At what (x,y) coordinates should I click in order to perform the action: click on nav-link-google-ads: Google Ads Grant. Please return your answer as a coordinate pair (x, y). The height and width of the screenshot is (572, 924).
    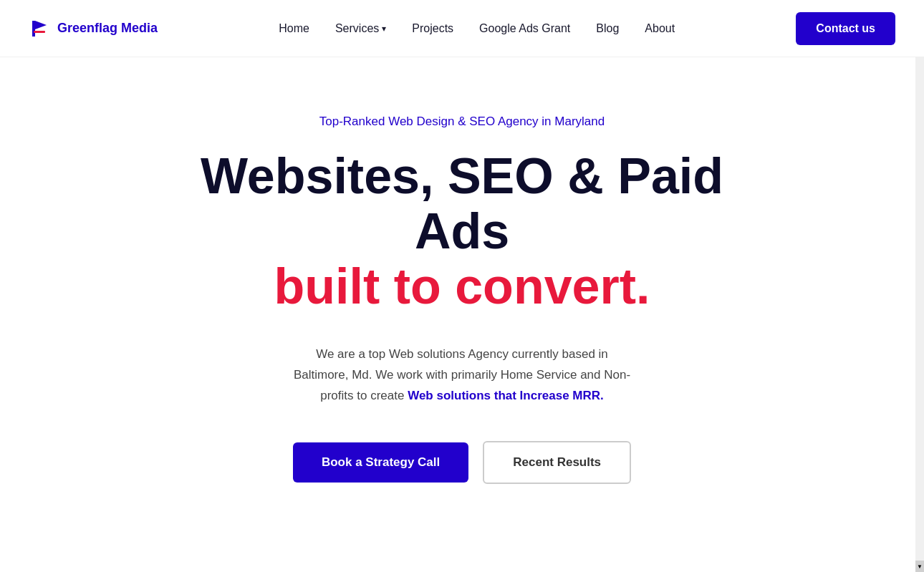
    Looking at the image, I should click on (524, 29).